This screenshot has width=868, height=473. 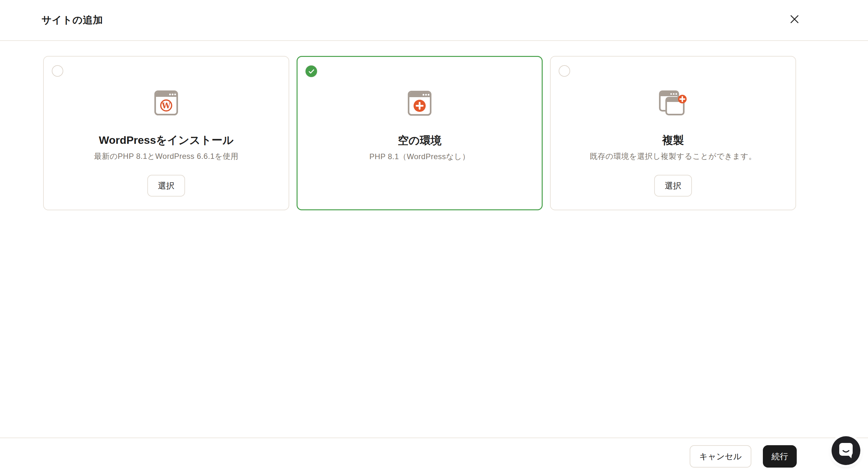 What do you see at coordinates (673, 103) in the screenshot?
I see `windows-duplicate-plus-icon` at bounding box center [673, 103].